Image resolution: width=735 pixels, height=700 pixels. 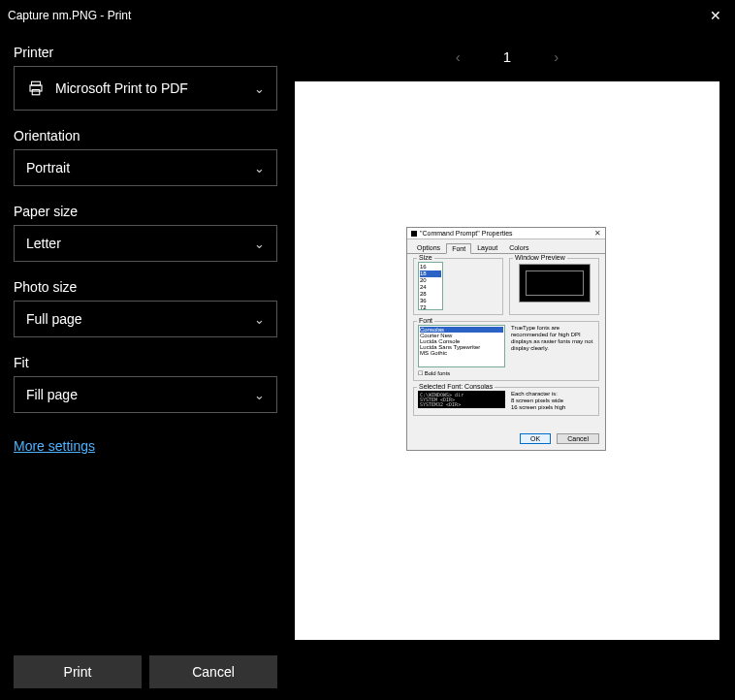 What do you see at coordinates (506, 351) in the screenshot?
I see `preview-font-group: Font Consolas Courier New Lucida Console…` at bounding box center [506, 351].